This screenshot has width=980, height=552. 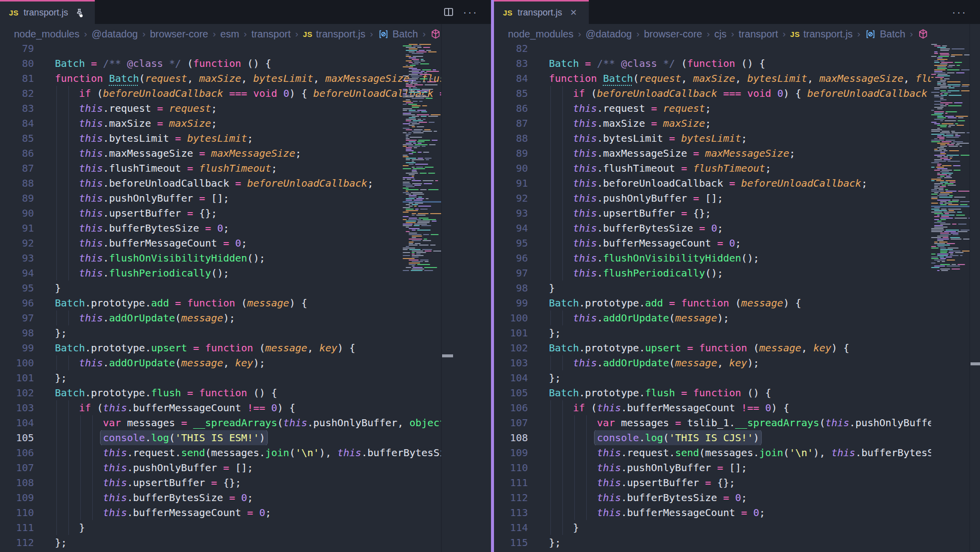 I want to click on pin-icon, so click(x=79, y=13).